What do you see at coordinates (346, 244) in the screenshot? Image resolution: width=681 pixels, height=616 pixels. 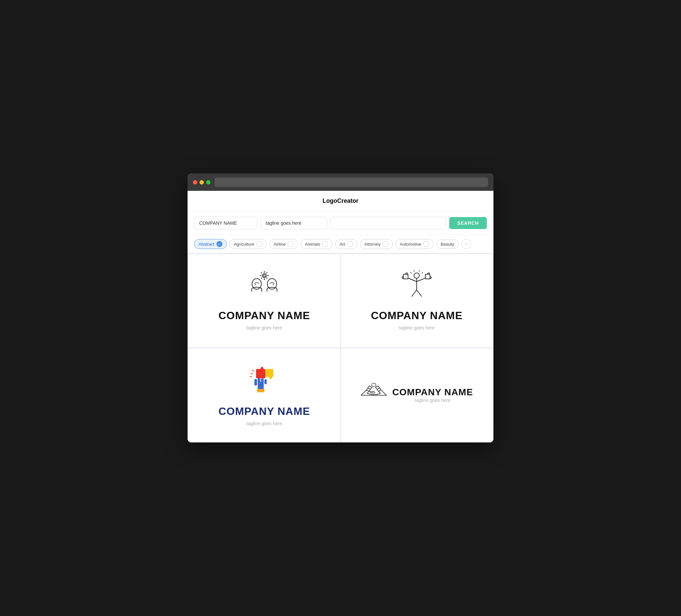 I see `filter-chip-art: Art ✓` at bounding box center [346, 244].